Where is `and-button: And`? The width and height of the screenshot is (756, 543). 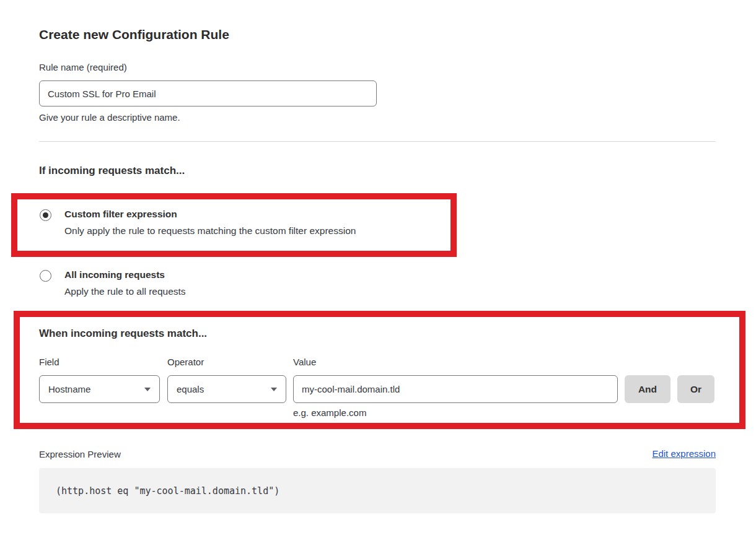
and-button: And is located at coordinates (648, 389).